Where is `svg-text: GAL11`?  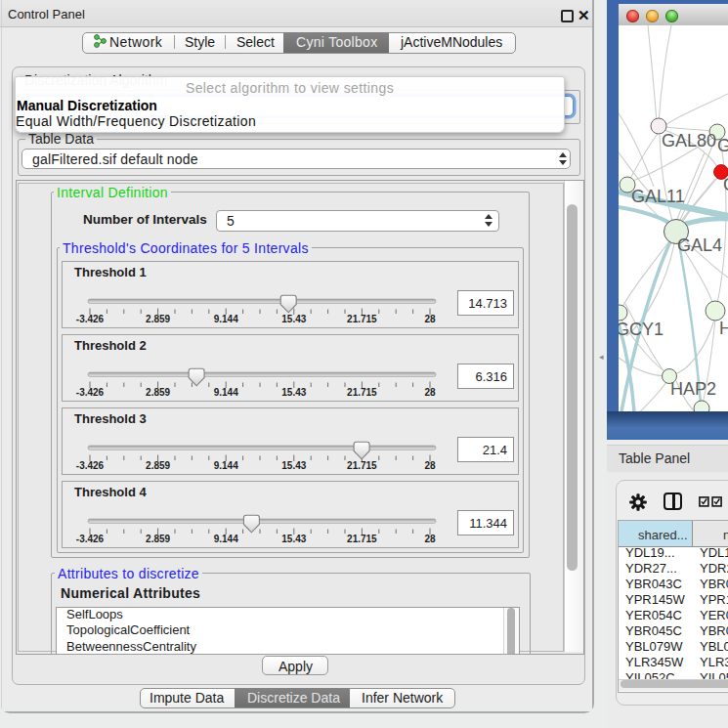 svg-text: GAL11 is located at coordinates (659, 196).